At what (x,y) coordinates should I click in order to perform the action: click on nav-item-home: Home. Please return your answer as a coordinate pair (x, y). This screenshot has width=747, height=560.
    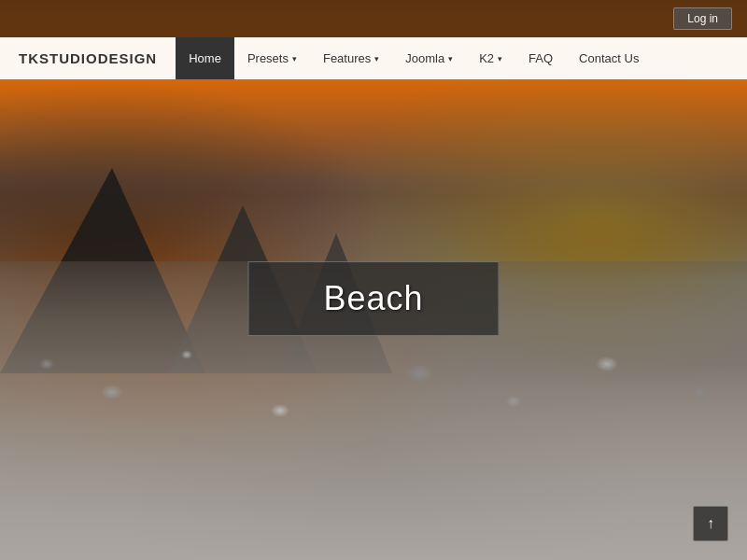
    Looking at the image, I should click on (205, 58).